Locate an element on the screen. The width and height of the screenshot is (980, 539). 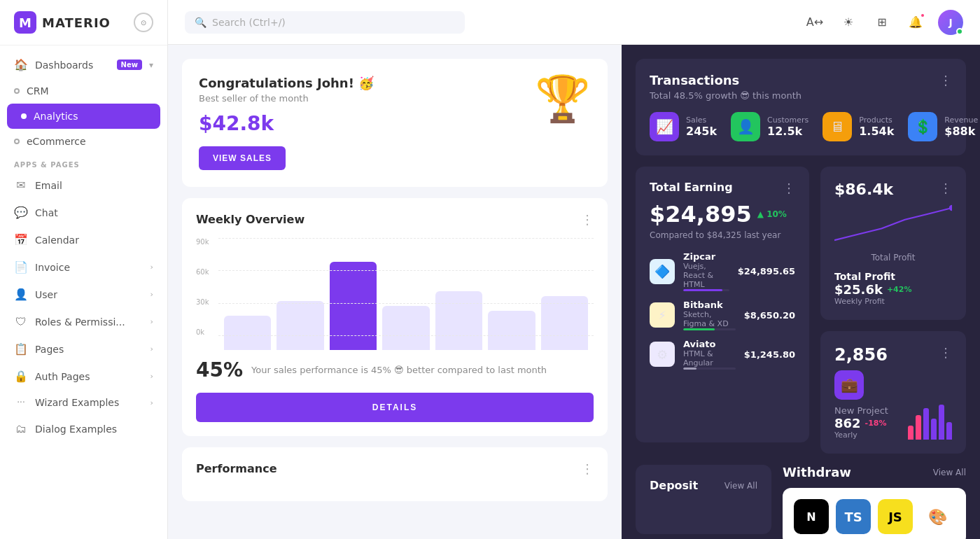
perf-menu-dots: ⋮ is located at coordinates (587, 469).